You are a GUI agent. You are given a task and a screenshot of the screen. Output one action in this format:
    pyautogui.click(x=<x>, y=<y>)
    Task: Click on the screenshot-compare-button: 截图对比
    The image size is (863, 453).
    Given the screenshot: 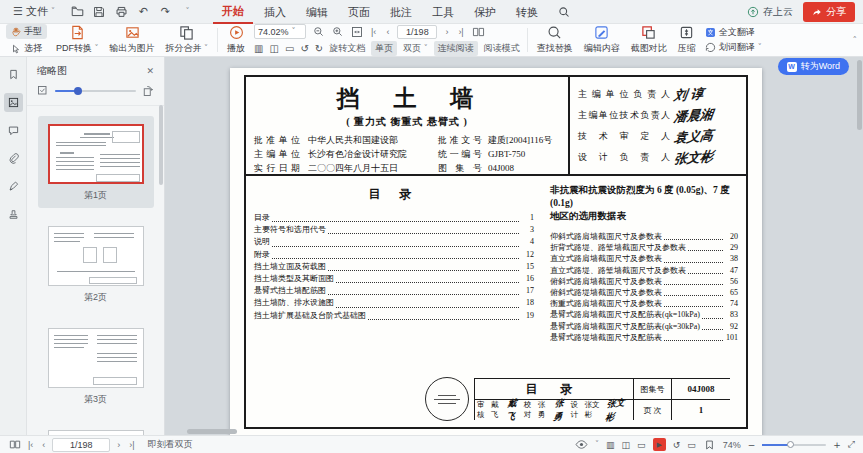 What is the action you would take?
    pyautogui.click(x=649, y=40)
    